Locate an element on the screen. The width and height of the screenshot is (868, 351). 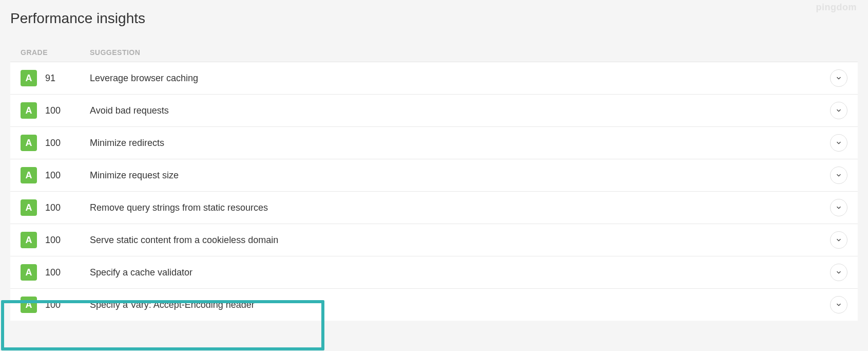
insight-row: A 100 Specify a Vary: Accept-Encoding he… is located at coordinates (434, 305).